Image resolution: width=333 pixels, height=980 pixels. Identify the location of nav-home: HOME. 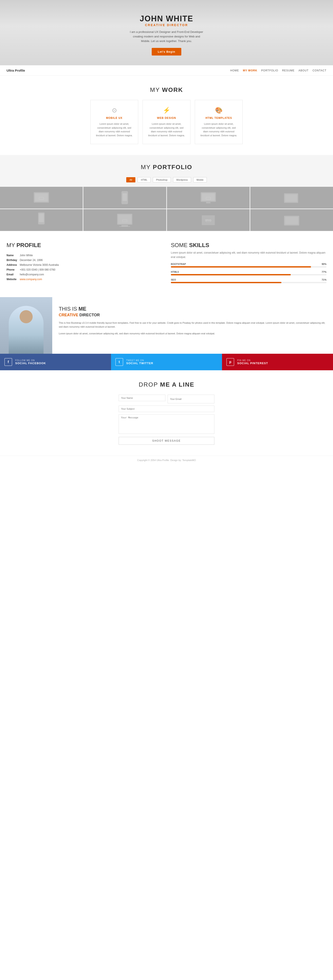
(234, 70).